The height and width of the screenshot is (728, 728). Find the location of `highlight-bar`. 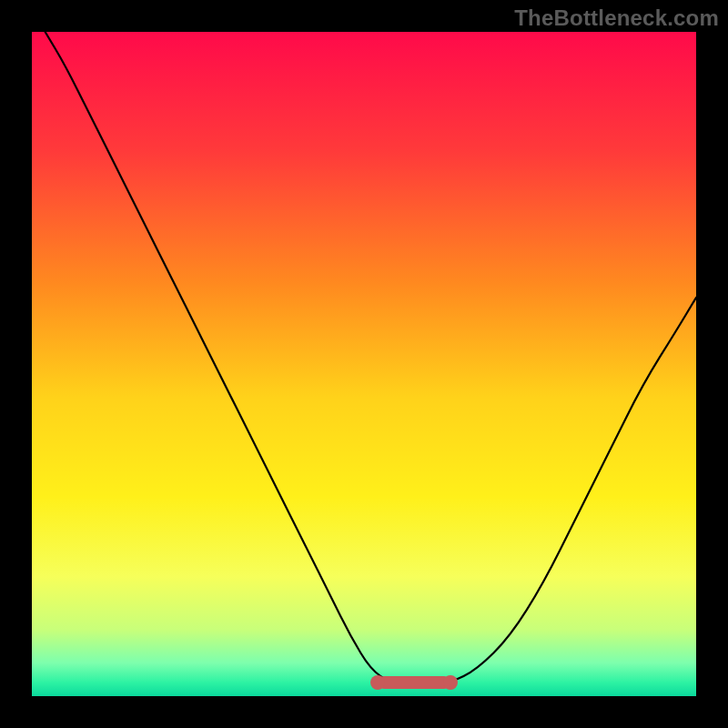

highlight-bar is located at coordinates (414, 682).